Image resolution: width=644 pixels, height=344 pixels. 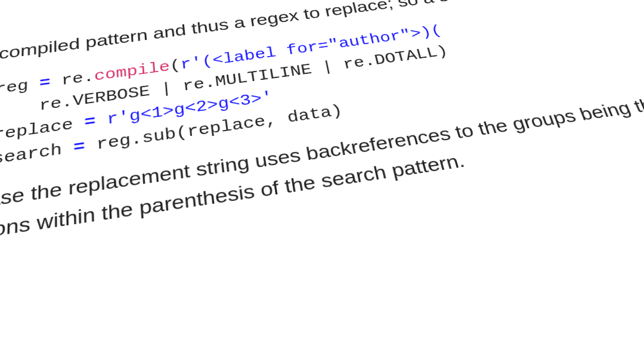 What do you see at coordinates (101, 120) in the screenshot?
I see `code-text` at bounding box center [101, 120].